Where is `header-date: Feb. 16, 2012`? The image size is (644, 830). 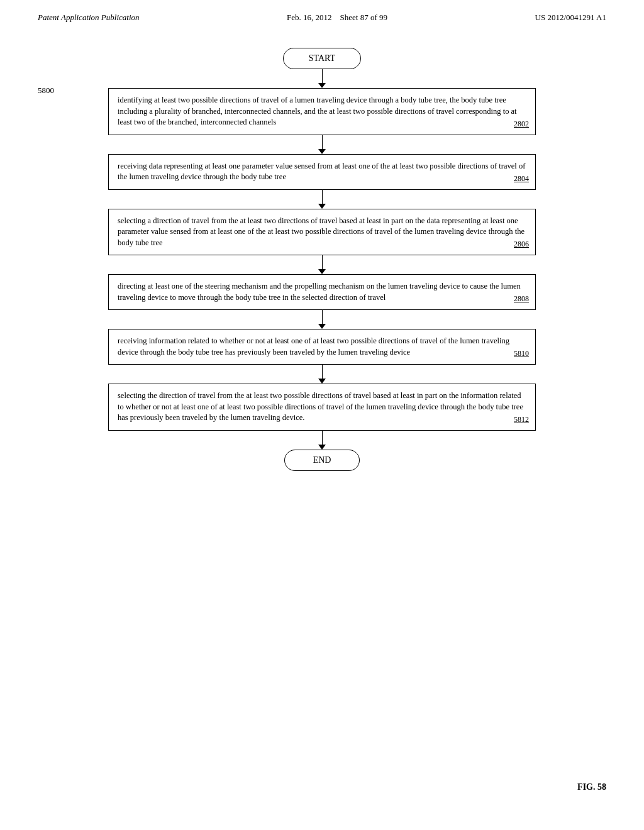
header-date: Feb. 16, 2012 is located at coordinates (309, 18).